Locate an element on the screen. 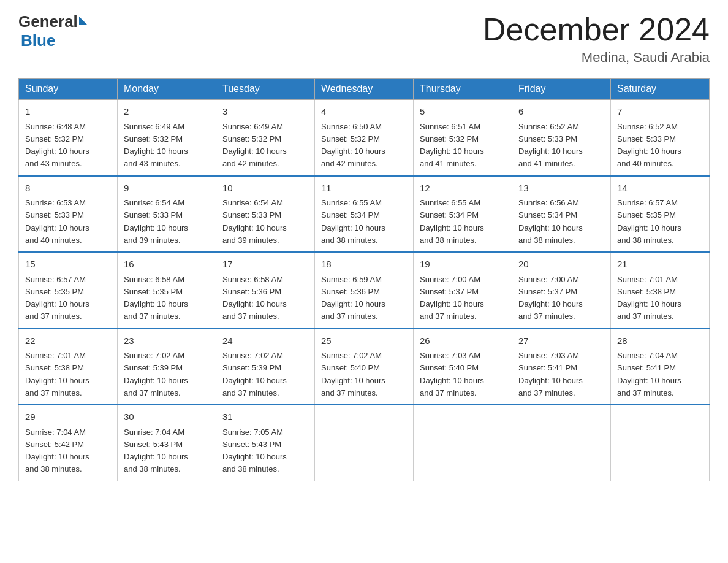  day-number: 26 is located at coordinates (463, 341).